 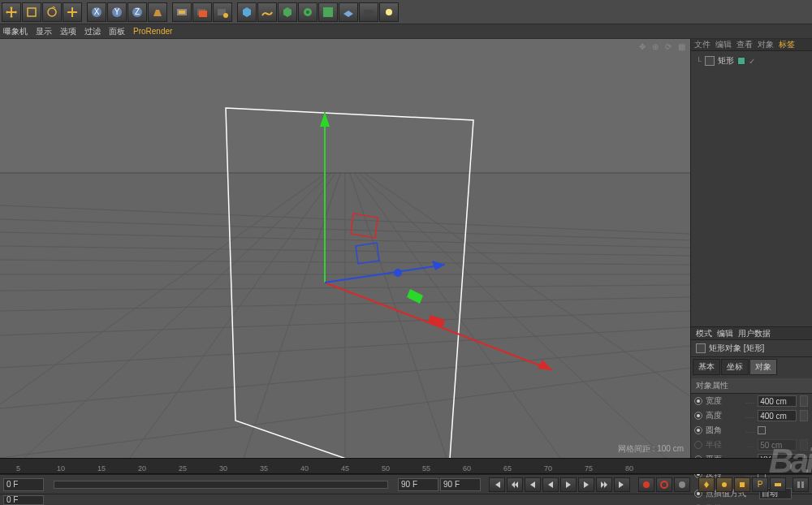 I want to click on play-back-button, so click(x=551, y=485).